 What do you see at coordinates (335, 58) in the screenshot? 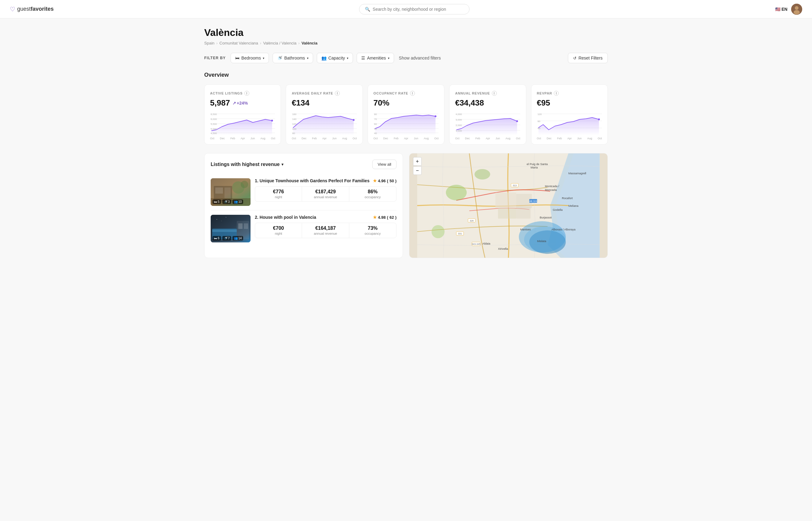
I see `capacity-filter: 👥 Capacity ▾` at bounding box center [335, 58].